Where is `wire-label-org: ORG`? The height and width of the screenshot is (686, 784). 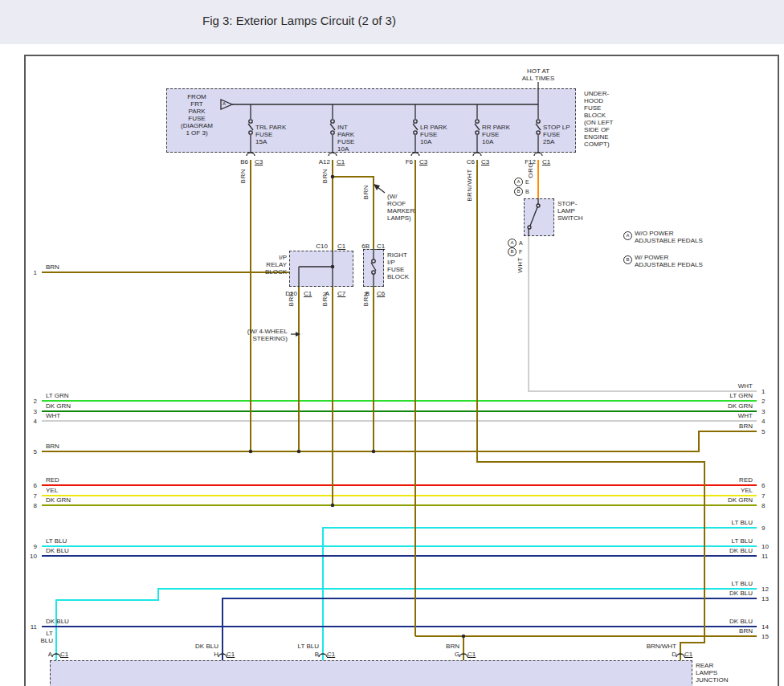
wire-label-org: ORG is located at coordinates (530, 170).